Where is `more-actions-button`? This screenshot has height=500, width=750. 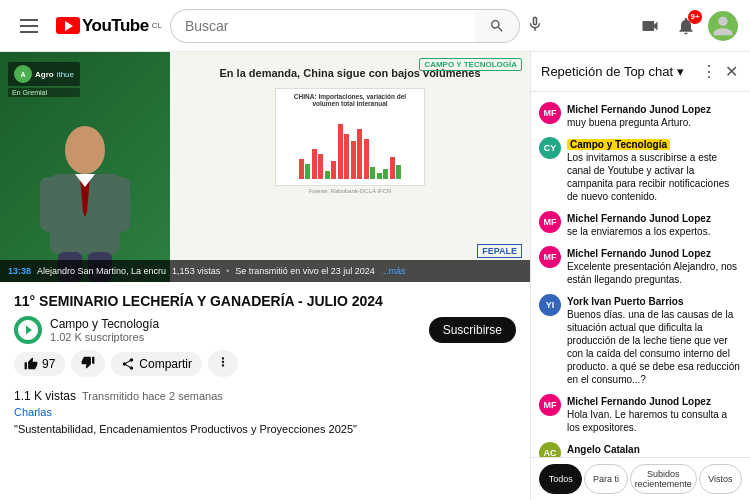
more-actions-button is located at coordinates (223, 364).